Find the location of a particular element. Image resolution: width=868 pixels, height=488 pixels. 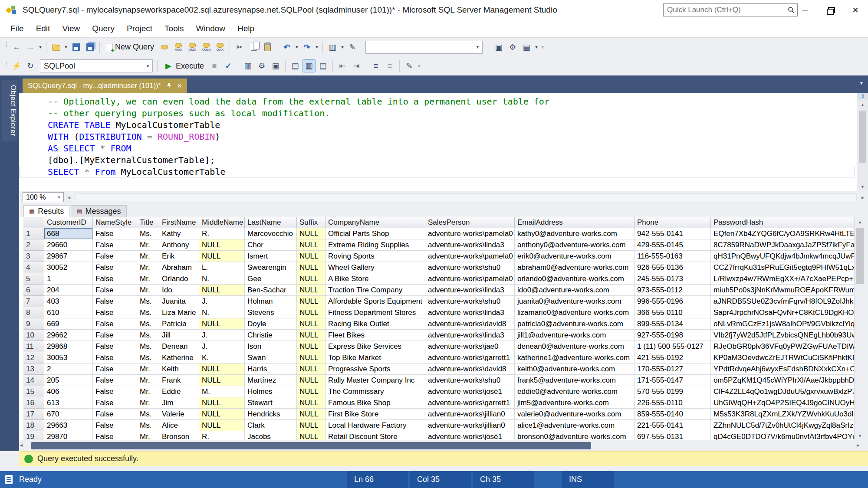

grid-cell: patricia0@adventure-works.com is located at coordinates (575, 324).